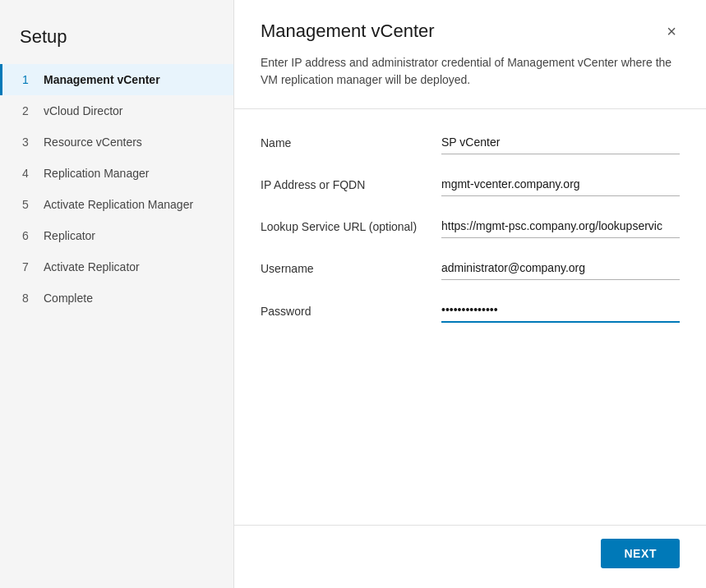 Image resolution: width=706 pixels, height=588 pixels. I want to click on sidebar-item-1: 2vCloud Director, so click(117, 111).